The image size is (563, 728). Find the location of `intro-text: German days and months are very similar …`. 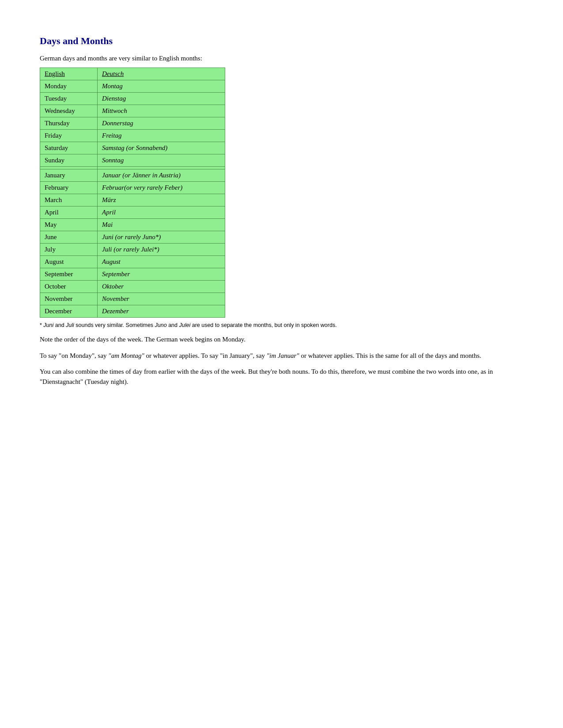

intro-text: German days and months are very similar … is located at coordinates (282, 58).